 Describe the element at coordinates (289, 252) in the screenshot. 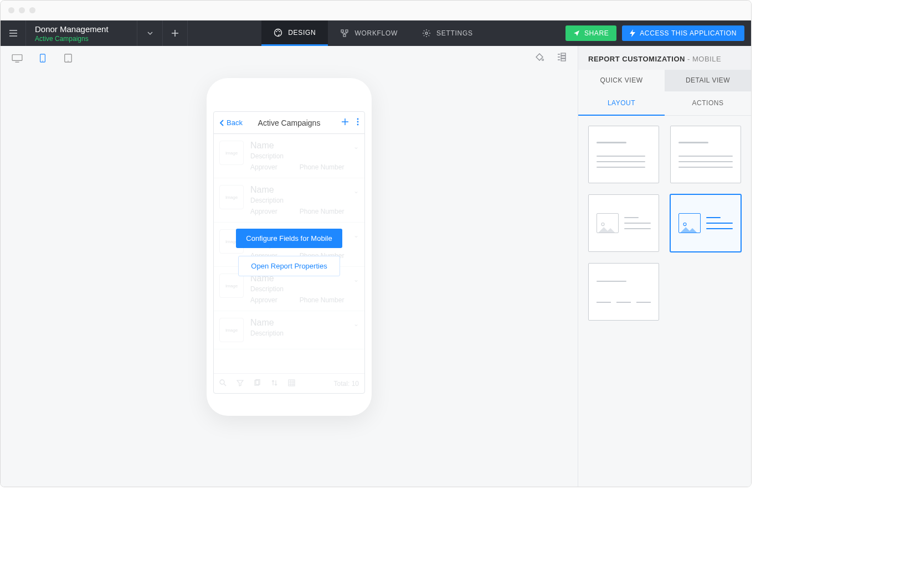

I see `phone-overlay: Configure Fields for Mobile Open Report …` at that location.